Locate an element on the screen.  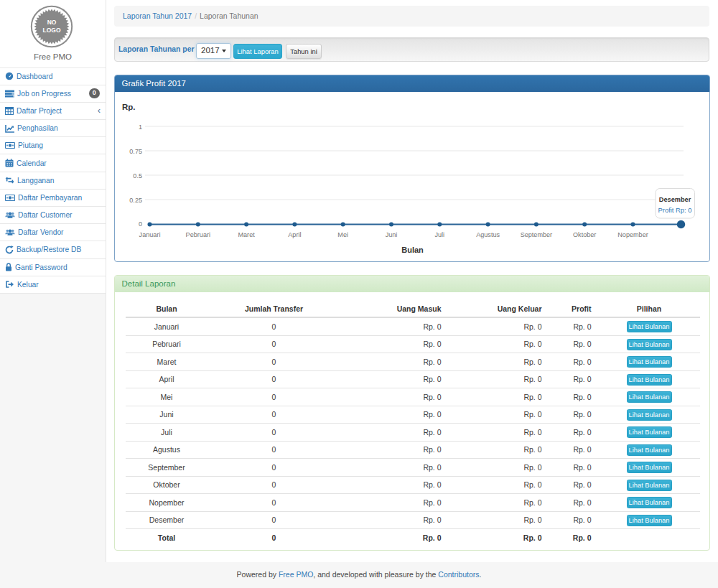
svg-text: Maret is located at coordinates (246, 235).